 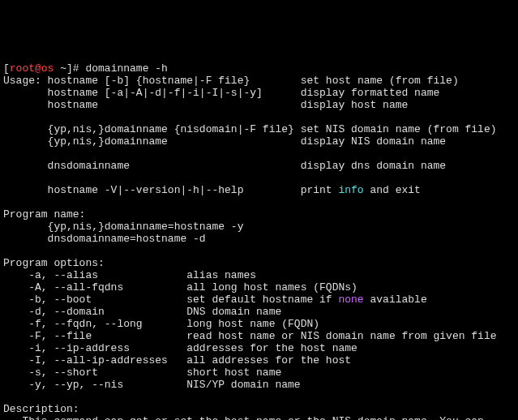 What do you see at coordinates (23, 81) in the screenshot?
I see `usage-label: Usage:` at bounding box center [23, 81].